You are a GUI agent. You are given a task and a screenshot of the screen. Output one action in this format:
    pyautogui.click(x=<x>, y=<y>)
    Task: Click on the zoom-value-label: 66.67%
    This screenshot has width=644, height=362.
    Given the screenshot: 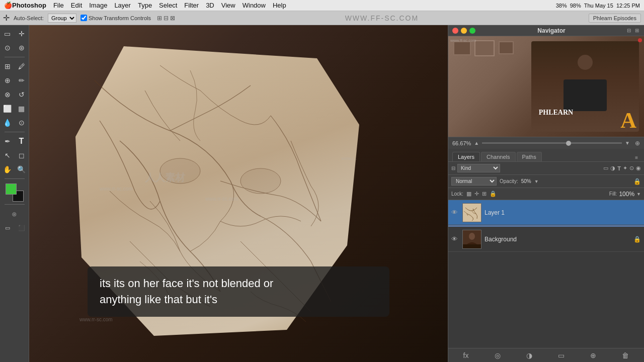 What is the action you would take?
    pyautogui.click(x=462, y=143)
    